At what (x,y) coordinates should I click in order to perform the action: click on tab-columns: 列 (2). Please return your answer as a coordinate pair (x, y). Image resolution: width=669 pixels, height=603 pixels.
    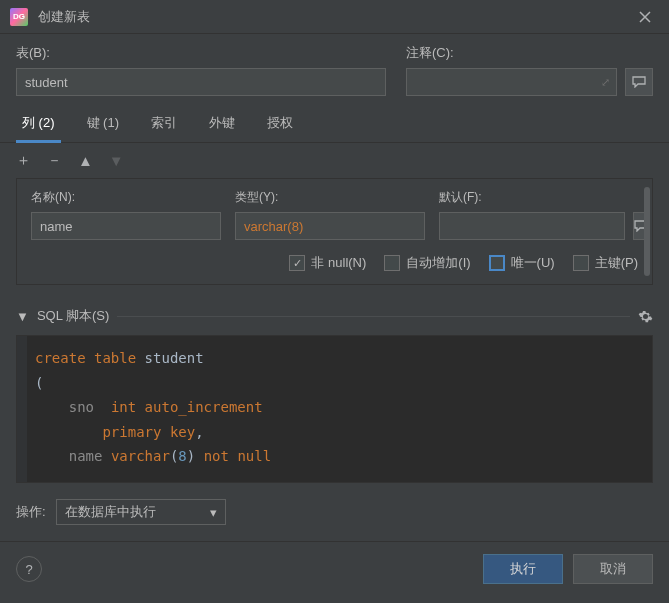
    Looking at the image, I should click on (38, 128).